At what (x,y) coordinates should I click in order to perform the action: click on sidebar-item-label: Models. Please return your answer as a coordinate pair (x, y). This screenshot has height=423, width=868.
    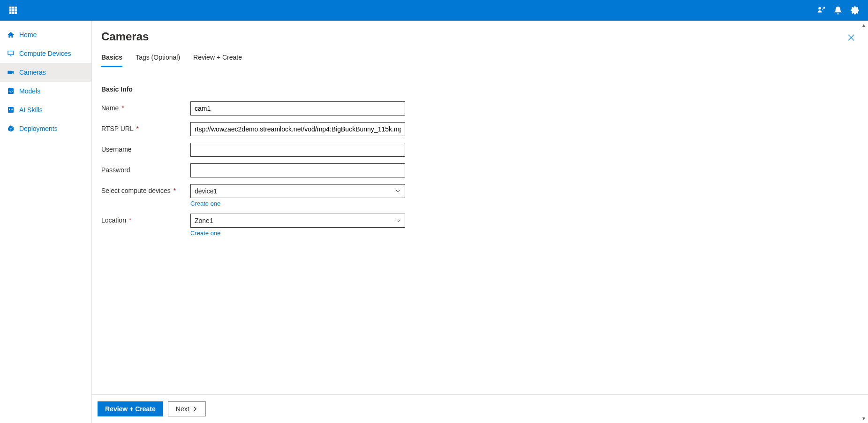
    Looking at the image, I should click on (30, 91).